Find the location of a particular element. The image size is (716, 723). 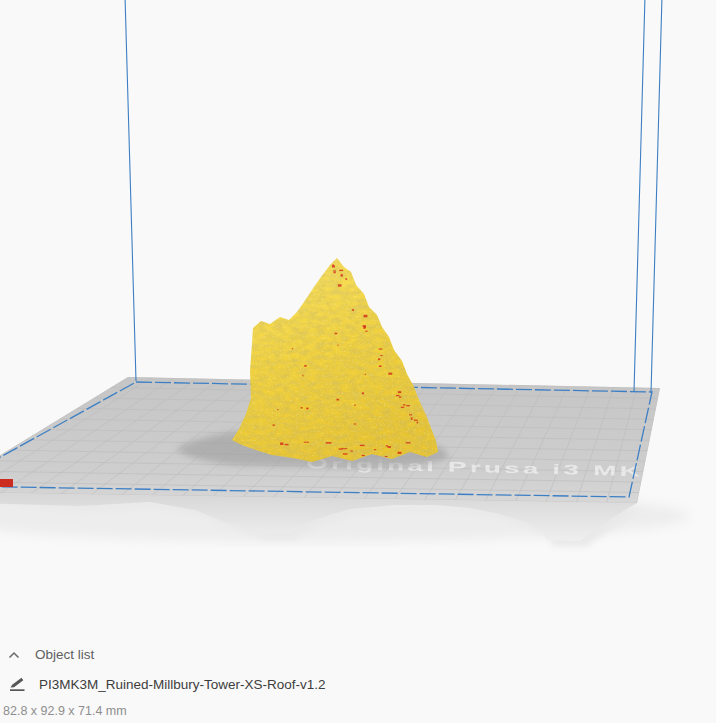

model-mesh is located at coordinates (335, 360).